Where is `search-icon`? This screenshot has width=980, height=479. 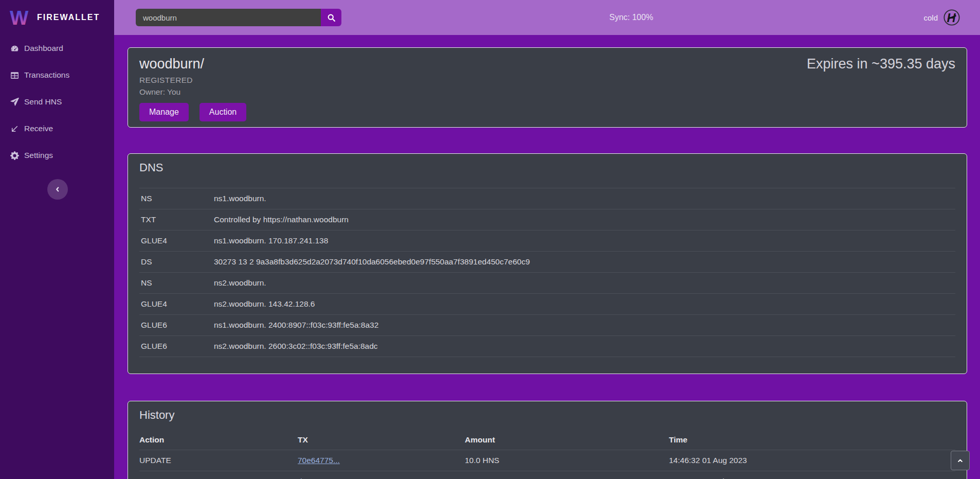 search-icon is located at coordinates (331, 17).